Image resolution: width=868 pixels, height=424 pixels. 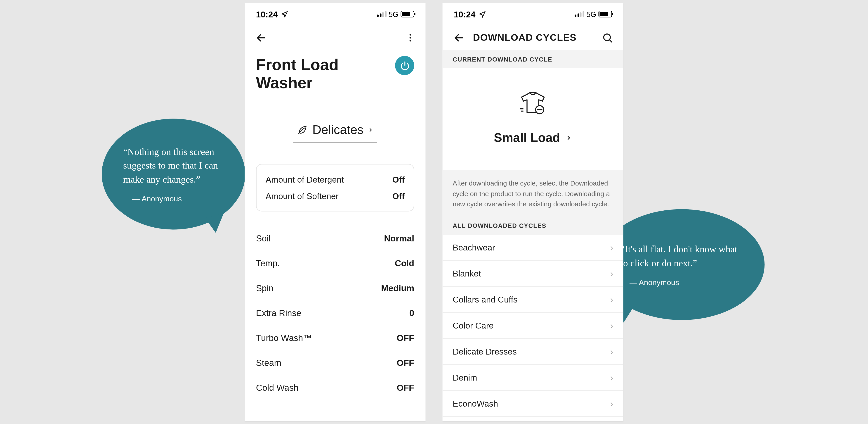 I want to click on setting-row: SpinMedium, so click(x=335, y=288).